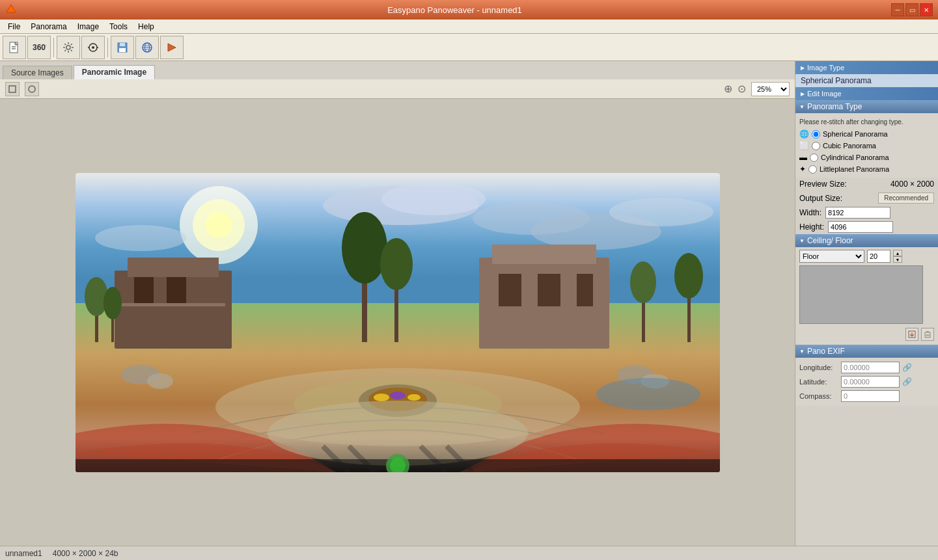  I want to click on longitude-row: Longitude: 🔗, so click(867, 367).